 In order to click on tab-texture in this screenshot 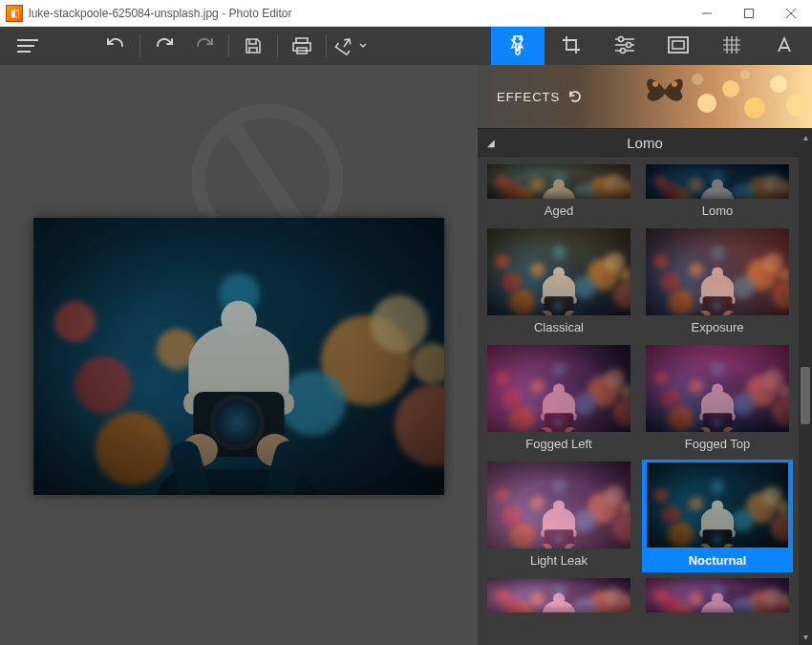, I will do `click(732, 46)`.